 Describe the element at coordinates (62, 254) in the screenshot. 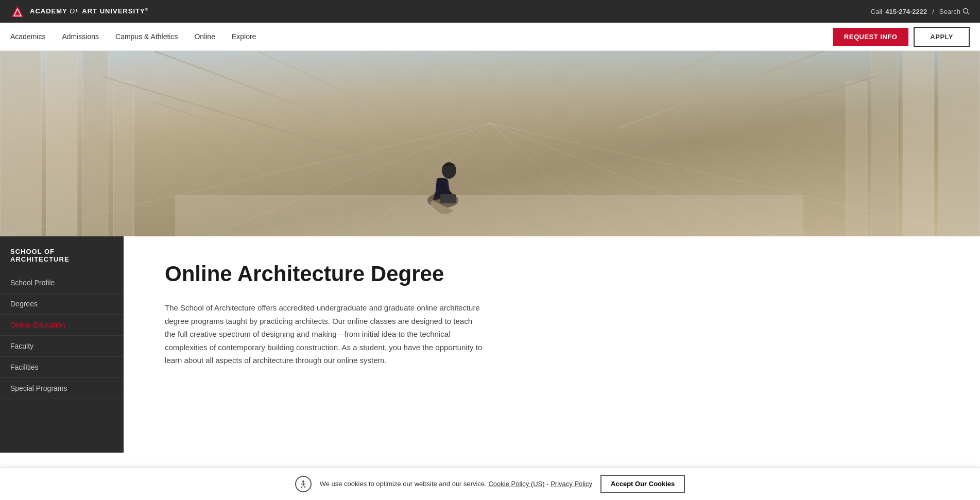

I see `sidebar-school-title: SCHOOL OF ARCHITECTURE` at that location.